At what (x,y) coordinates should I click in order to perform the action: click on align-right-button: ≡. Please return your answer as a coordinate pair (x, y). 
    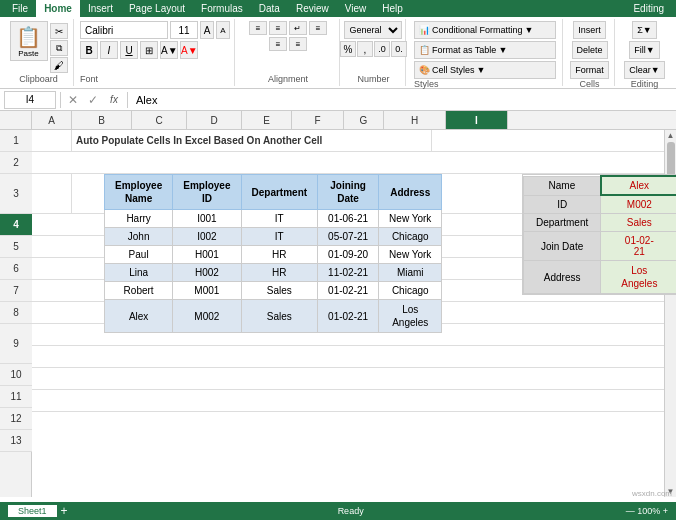
    Looking at the image, I should click on (298, 44).